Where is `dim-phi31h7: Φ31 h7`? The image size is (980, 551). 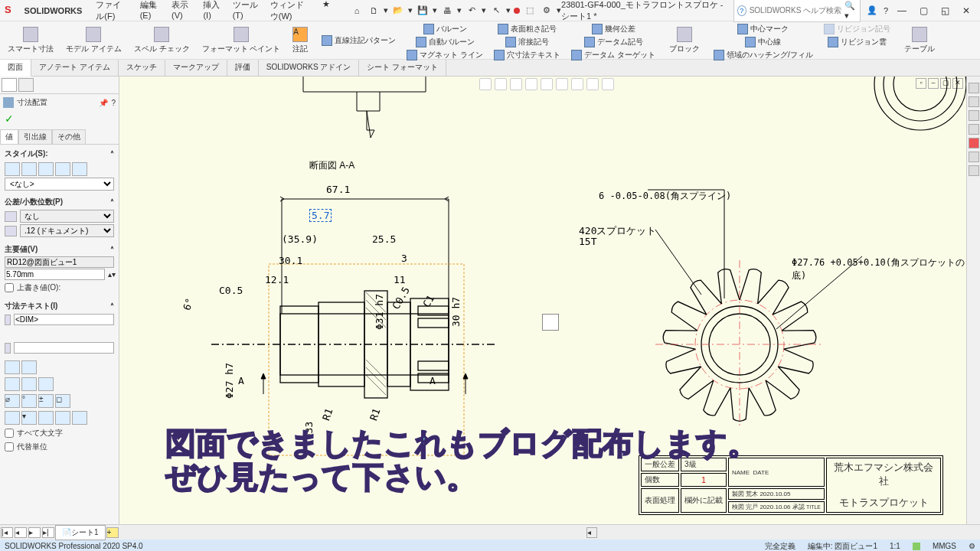 dim-phi31h7: Φ31 h7 is located at coordinates (380, 312).